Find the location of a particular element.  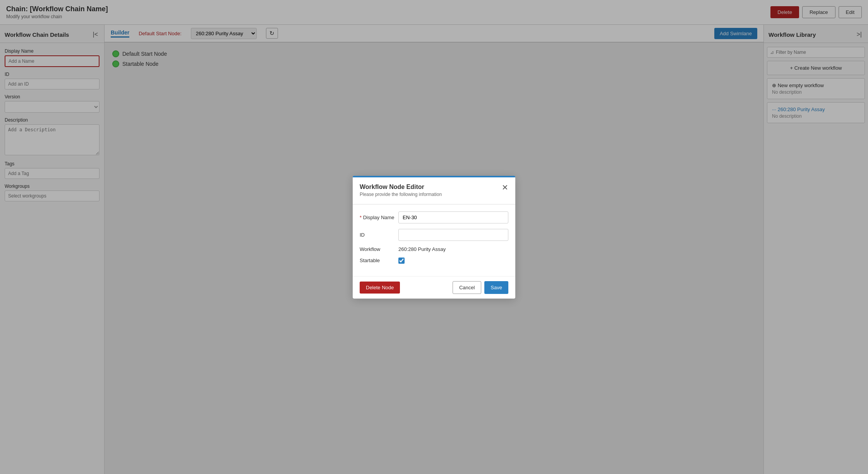

modal-subtitle: Please provide the following information is located at coordinates (401, 194).